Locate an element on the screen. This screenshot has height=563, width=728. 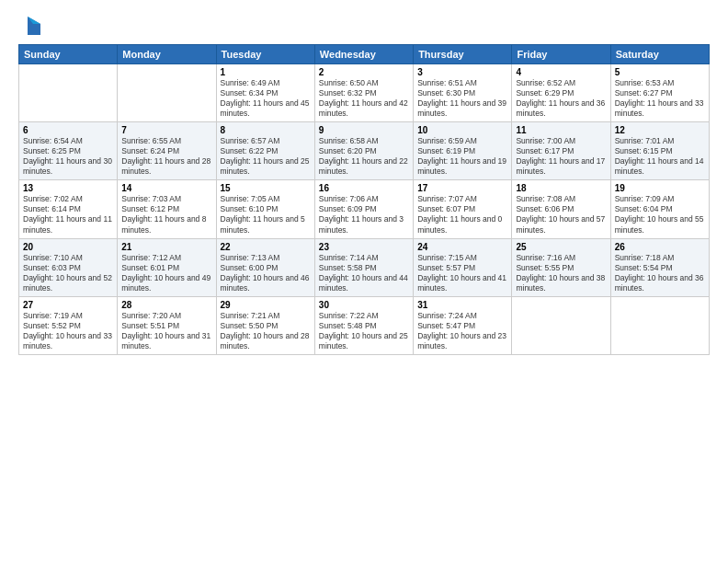
calendar-cell: 2Sunrise: 6:50 AM Sunset: 6:32 PM Daylig… is located at coordinates (364, 94).